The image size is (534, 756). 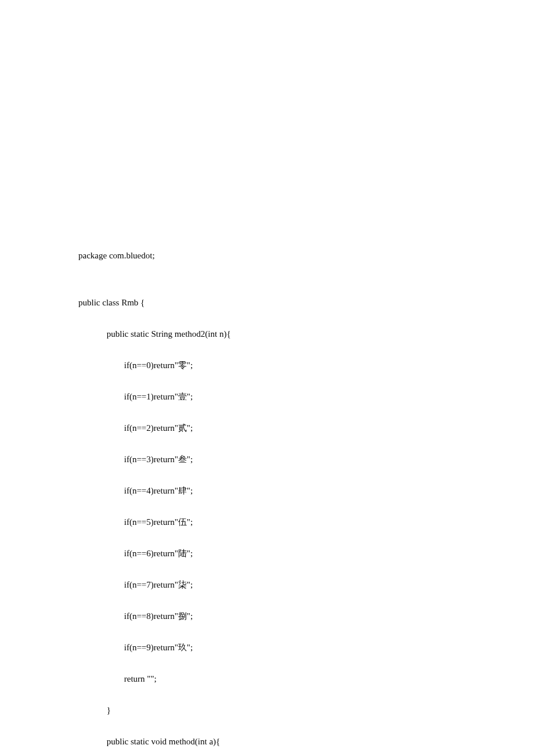 What do you see at coordinates (267, 617) in the screenshot?
I see `code-line: if(n==8)return"捌";` at bounding box center [267, 617].